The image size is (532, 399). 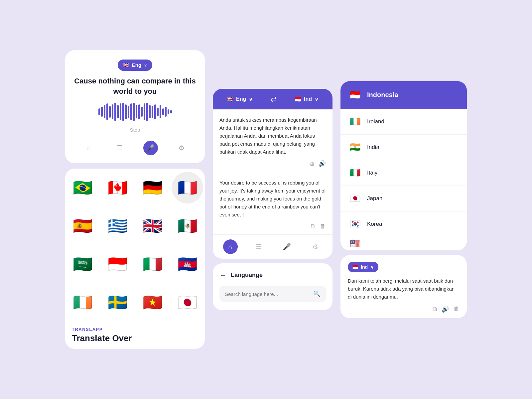 What do you see at coordinates (146, 65) in the screenshot?
I see `chevron-down-icon: ∨` at bounding box center [146, 65].